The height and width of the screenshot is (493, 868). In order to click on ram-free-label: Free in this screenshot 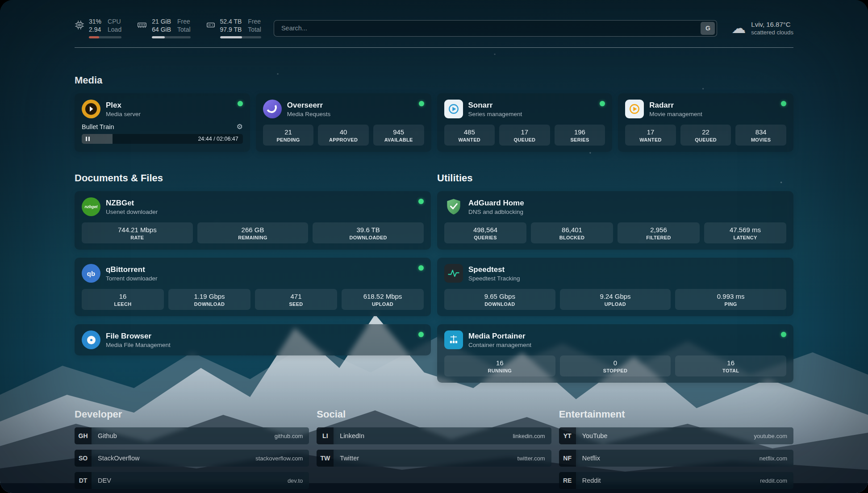, I will do `click(184, 21)`.